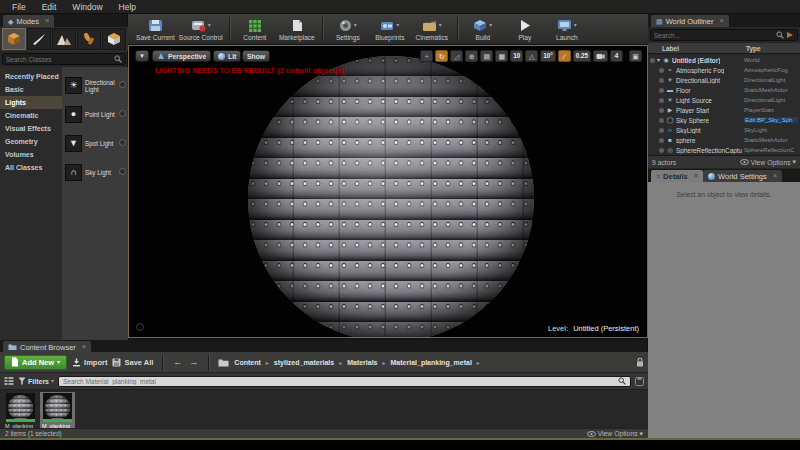 This screenshot has height=450, width=800. What do you see at coordinates (227, 56) in the screenshot?
I see `lit-mode-button: Lit` at bounding box center [227, 56].